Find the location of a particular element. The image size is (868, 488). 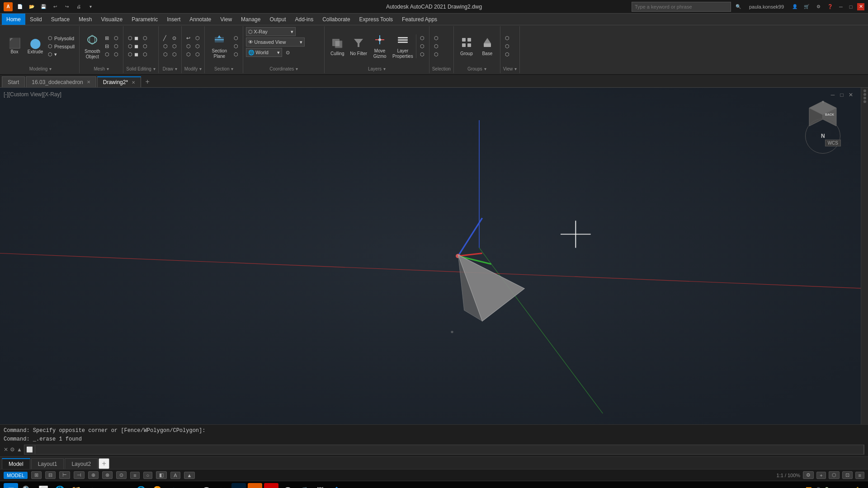

ribbon-btn-draw4: ⊙ is located at coordinates (175, 38).